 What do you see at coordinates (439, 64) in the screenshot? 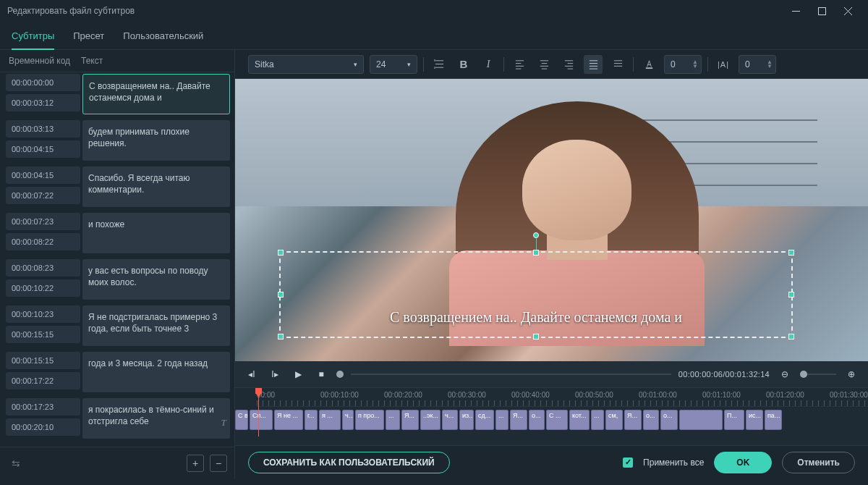
I see `line-height-icon` at bounding box center [439, 64].